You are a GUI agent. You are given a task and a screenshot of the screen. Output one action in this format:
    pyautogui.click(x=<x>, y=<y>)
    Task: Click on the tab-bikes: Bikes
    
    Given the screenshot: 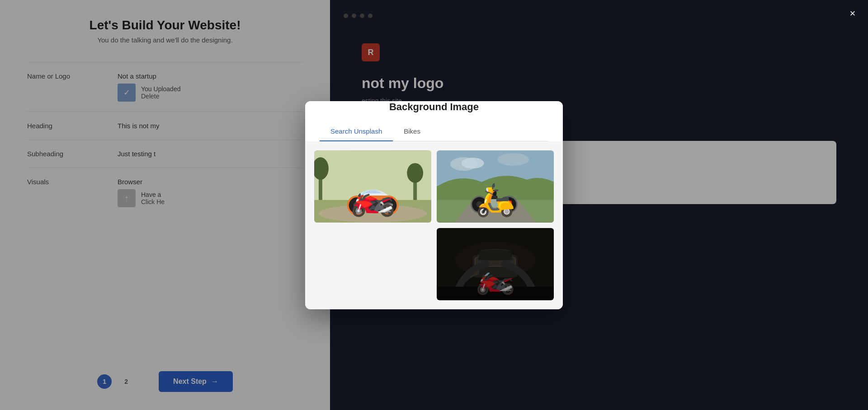 What is the action you would take?
    pyautogui.click(x=412, y=132)
    